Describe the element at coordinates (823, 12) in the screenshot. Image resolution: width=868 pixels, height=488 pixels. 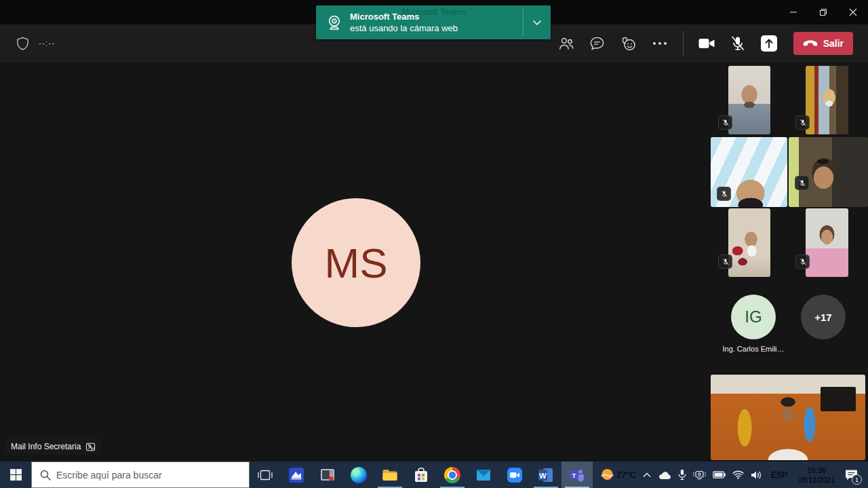
I see `window-controls` at that location.